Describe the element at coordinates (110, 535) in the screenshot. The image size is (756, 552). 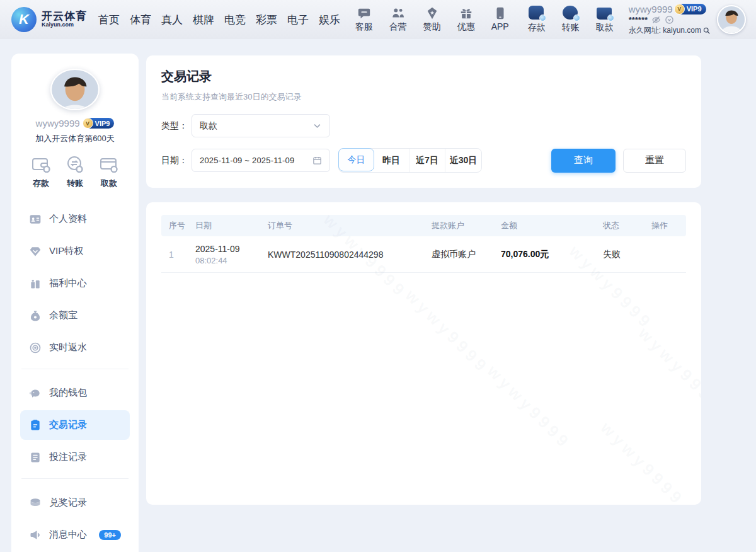
I see `message-count-badge: 99+` at that location.